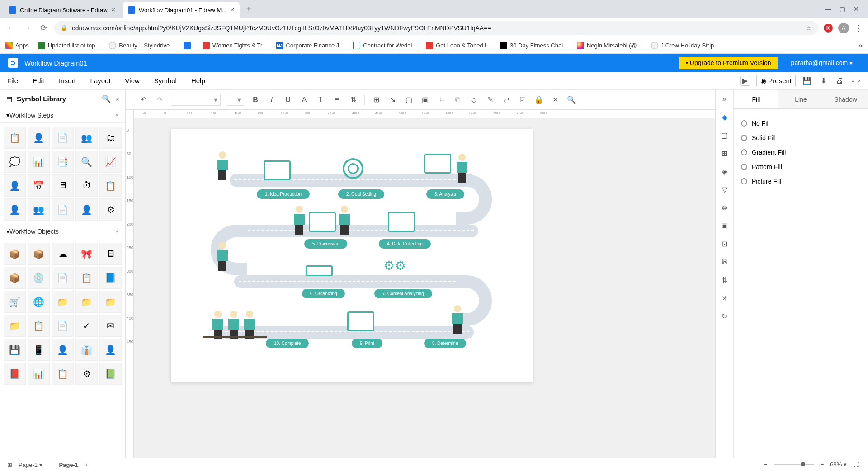  Describe the element at coordinates (288, 344) in the screenshot. I see `step-label: 10. Complete` at that location.